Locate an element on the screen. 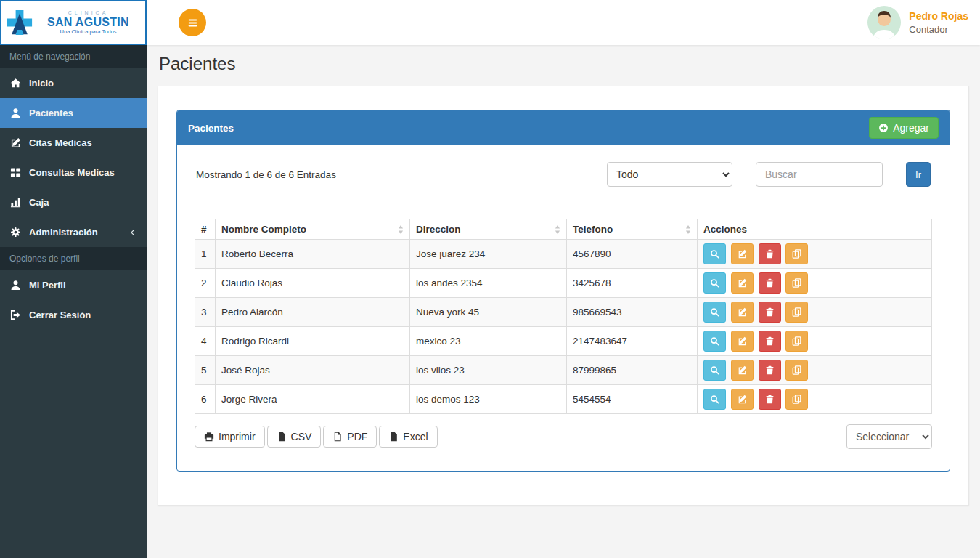  sidebar-item-administracion: Administración is located at coordinates (73, 232).